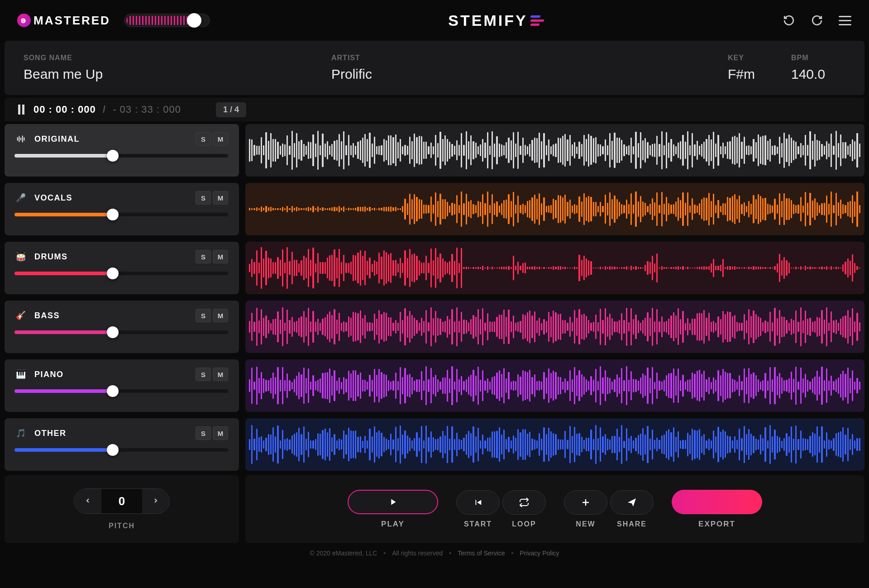 Image resolution: width=869 pixels, height=588 pixels. Describe the element at coordinates (632, 502) in the screenshot. I see `share-button` at that location.